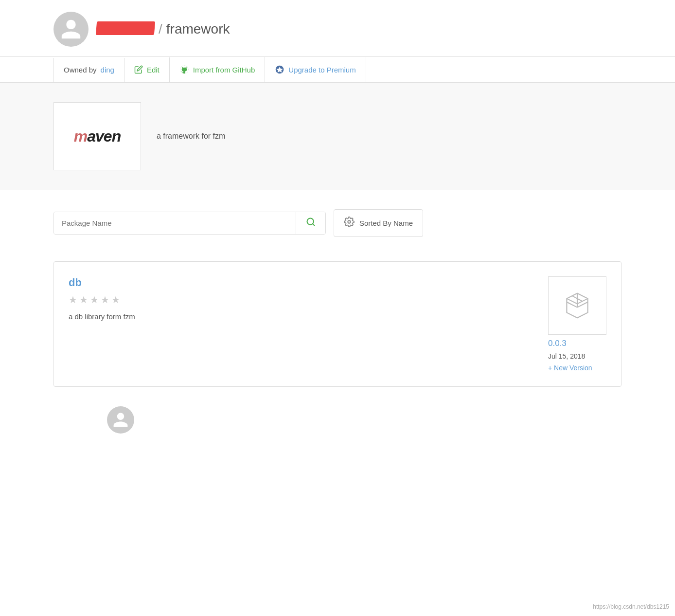 This screenshot has width=675, height=616. Describe the element at coordinates (299, 316) in the screenshot. I see `package-description: a db library form fzm` at that location.